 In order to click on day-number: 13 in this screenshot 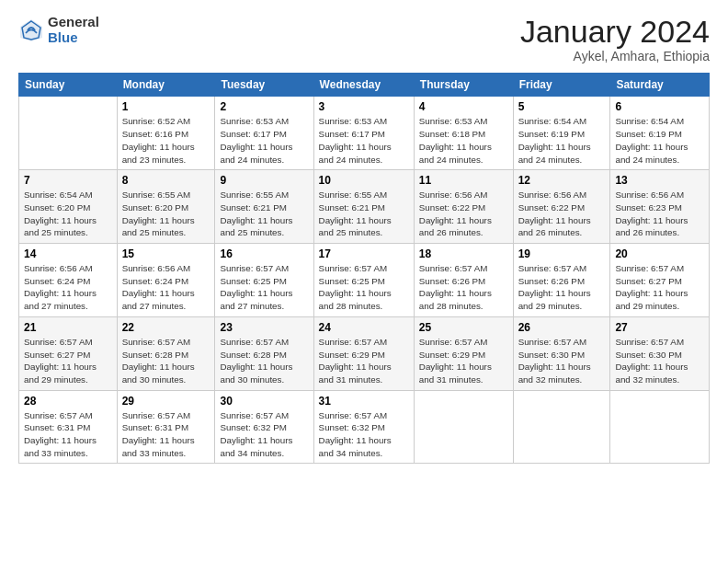, I will do `click(660, 180)`.